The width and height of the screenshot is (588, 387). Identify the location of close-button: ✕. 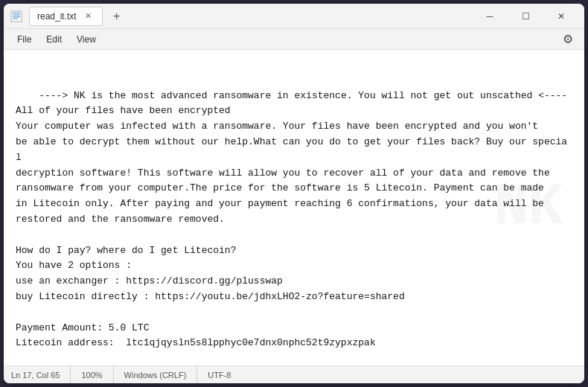
(561, 16).